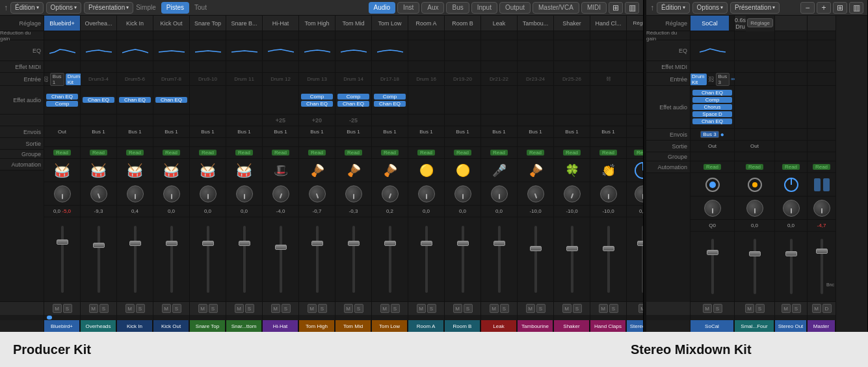 The width and height of the screenshot is (868, 367). What do you see at coordinates (62, 242) in the screenshot?
I see `fader-handle` at bounding box center [62, 242].